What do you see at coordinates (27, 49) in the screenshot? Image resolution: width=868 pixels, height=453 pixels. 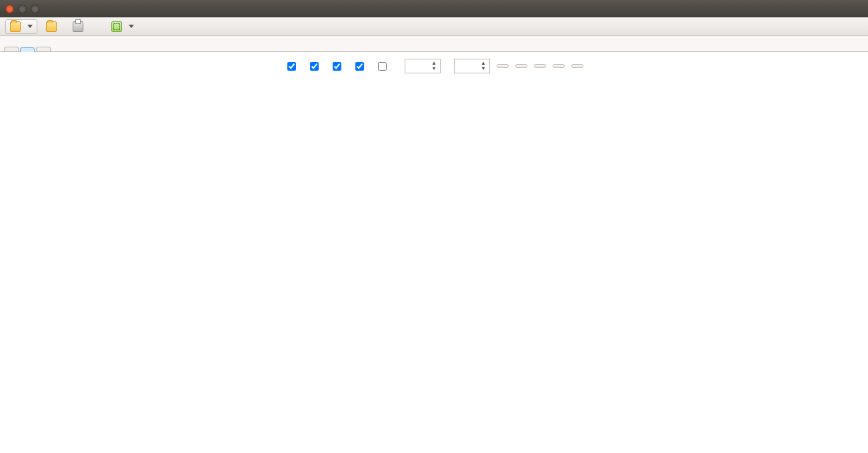 I see `tab-dot` at bounding box center [27, 49].